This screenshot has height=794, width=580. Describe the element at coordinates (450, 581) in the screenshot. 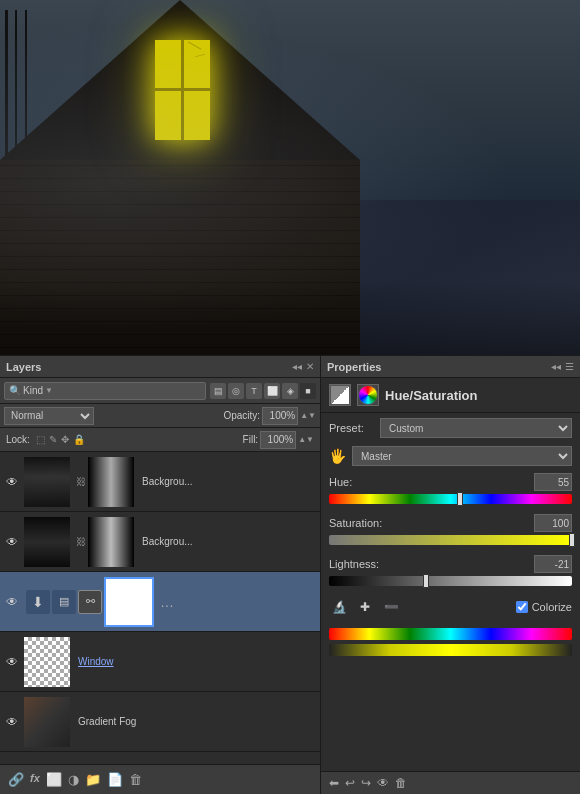

I see `lightness-track` at that location.